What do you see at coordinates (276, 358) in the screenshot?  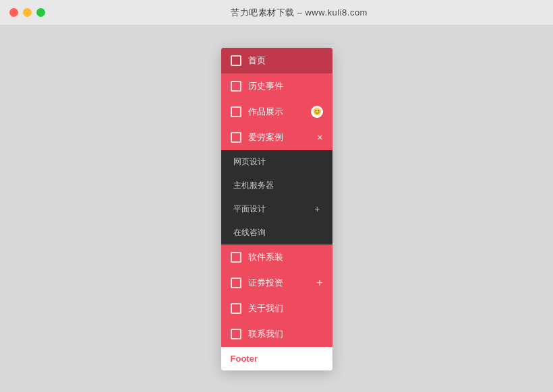 I see `menu-footer: Footer` at bounding box center [276, 358].